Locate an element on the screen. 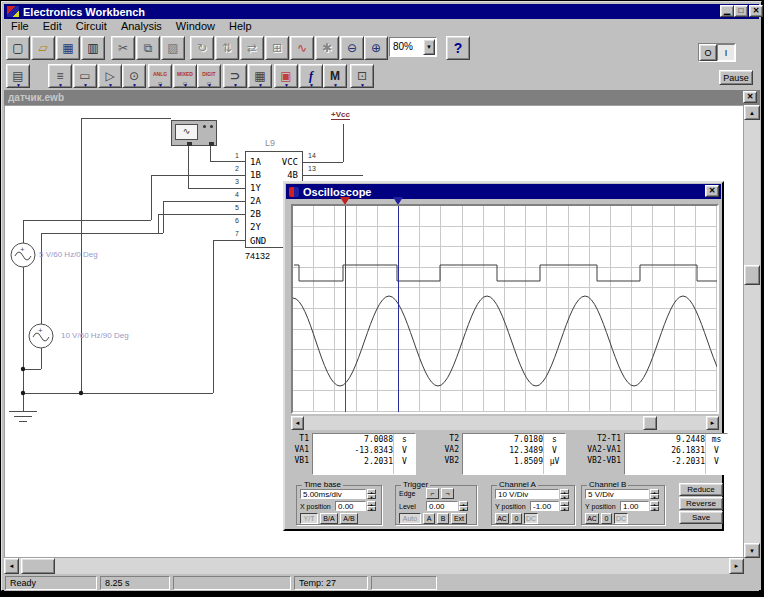  logic-gates-bin-button: ⊃▼ is located at coordinates (235, 76).